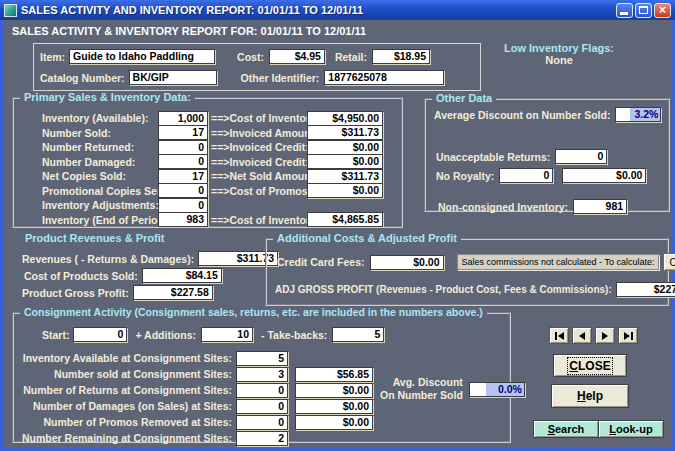  I want to click on primary-row: Number Returned: 0 ==>Invoiced Credit: $…, so click(222, 148).